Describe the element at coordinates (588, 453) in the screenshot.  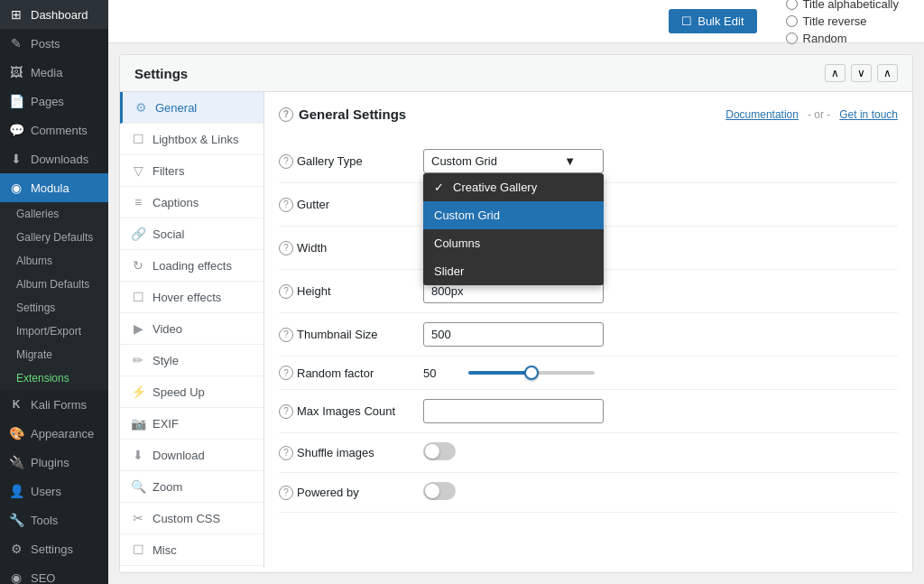
I see `shuffle-images-row: ? Shuffle images` at that location.